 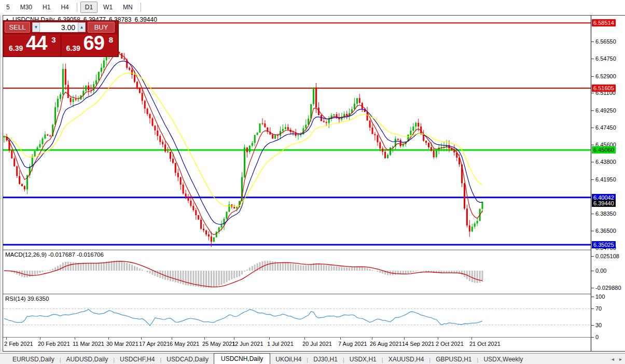 I want to click on timeframe-toolbar: 5M30H1H4D1W1MN, so click(x=312, y=7).